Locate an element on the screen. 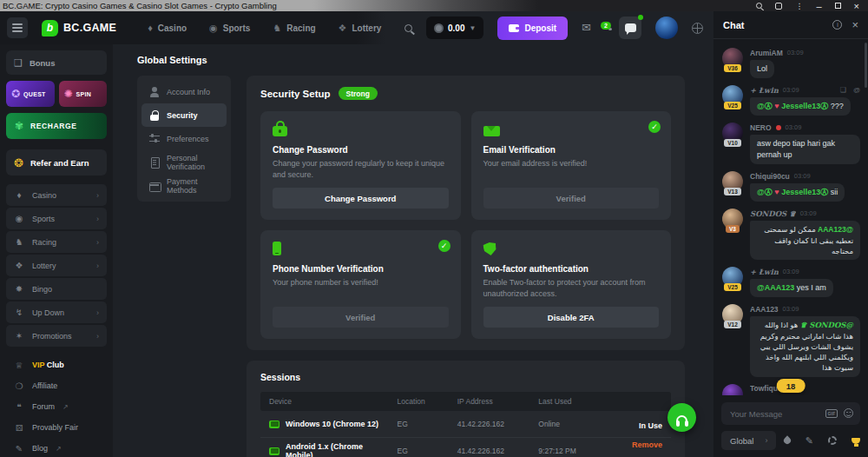 This screenshot has width=868, height=457. sidebar-item-label: Affiliate is located at coordinates (45, 386).